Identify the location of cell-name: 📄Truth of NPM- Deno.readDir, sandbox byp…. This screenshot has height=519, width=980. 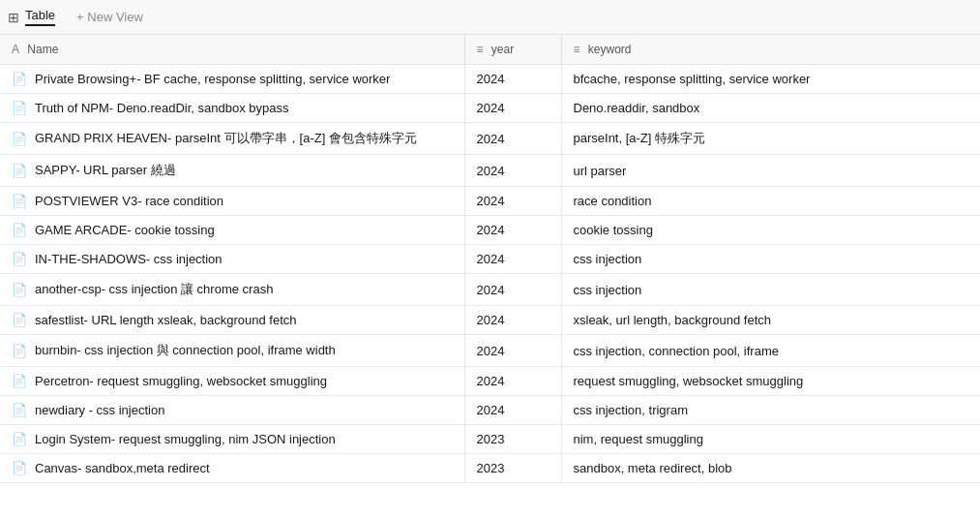
(232, 108).